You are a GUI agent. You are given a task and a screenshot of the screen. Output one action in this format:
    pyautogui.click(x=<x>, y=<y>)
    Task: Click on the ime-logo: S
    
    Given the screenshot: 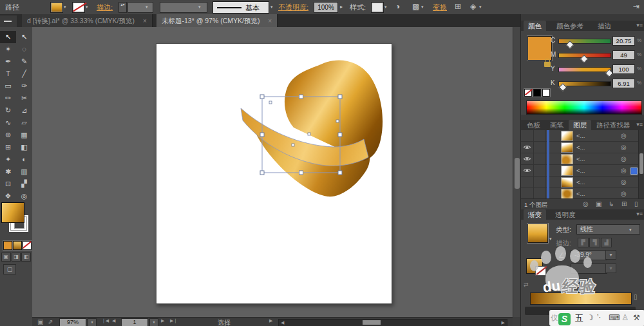 What is the action you would take?
    pyautogui.click(x=564, y=320)
    